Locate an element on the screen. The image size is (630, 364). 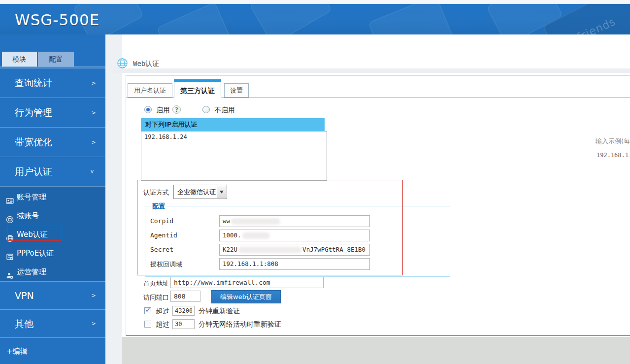
edit-web-auth-page-button: 编辑web认证页面 is located at coordinates (246, 297).